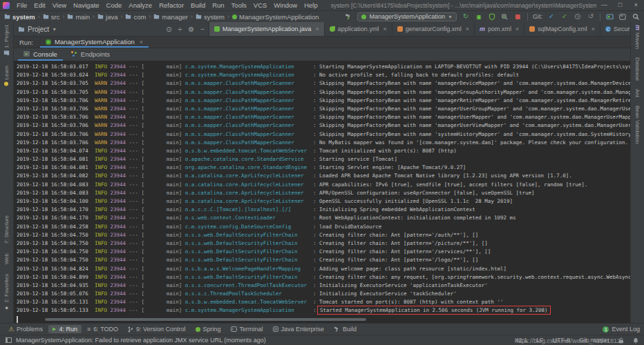 The height and width of the screenshot is (345, 644). What do you see at coordinates (65, 329) in the screenshot?
I see `toolwindow-button--run: ▶4: Run` at bounding box center [65, 329].